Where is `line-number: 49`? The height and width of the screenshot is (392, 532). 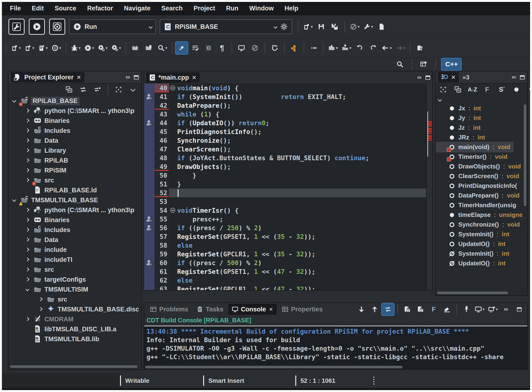 line-number: 49 is located at coordinates (162, 167).